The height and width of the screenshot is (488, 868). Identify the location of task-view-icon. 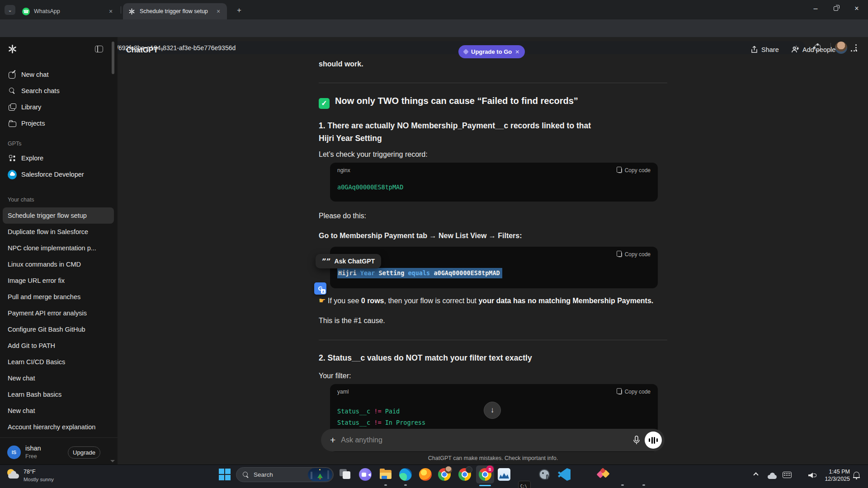
(345, 474).